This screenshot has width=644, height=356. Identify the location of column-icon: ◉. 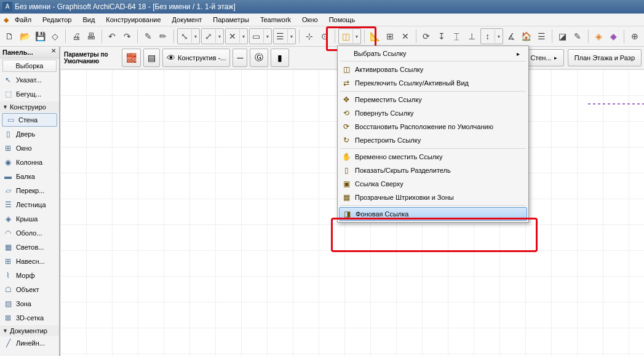
(8, 162).